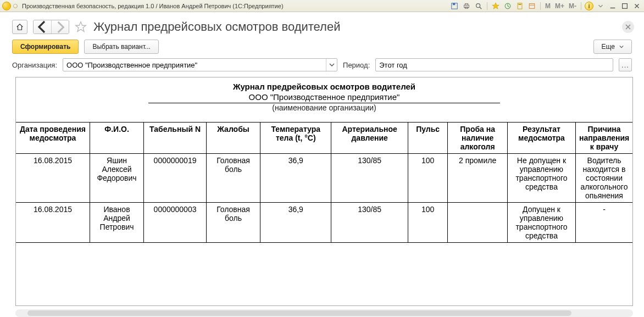  What do you see at coordinates (116, 223) in the screenshot?
I see `cell-fio: Иванов Андрей Петрович` at bounding box center [116, 223].